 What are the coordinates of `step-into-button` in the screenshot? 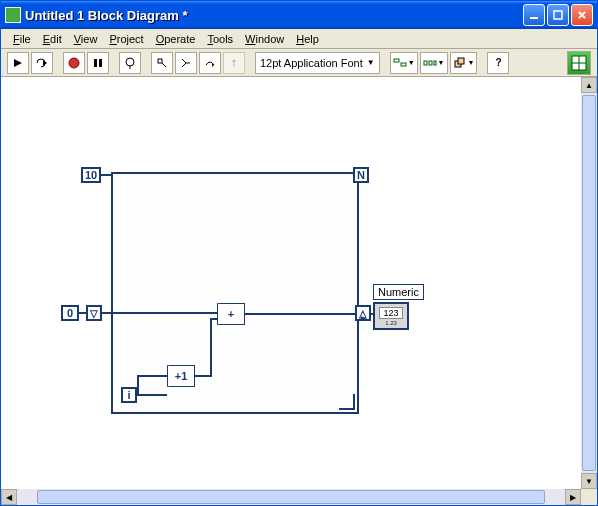 It's located at (186, 63).